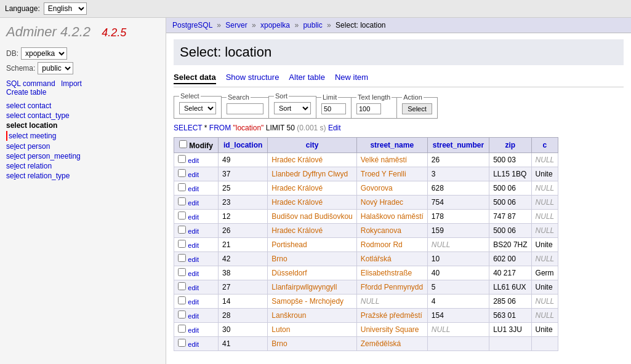 The width and height of the screenshot is (631, 364). What do you see at coordinates (82, 116) in the screenshot?
I see `sidebar-item-contact-type: select contact_type` at bounding box center [82, 116].